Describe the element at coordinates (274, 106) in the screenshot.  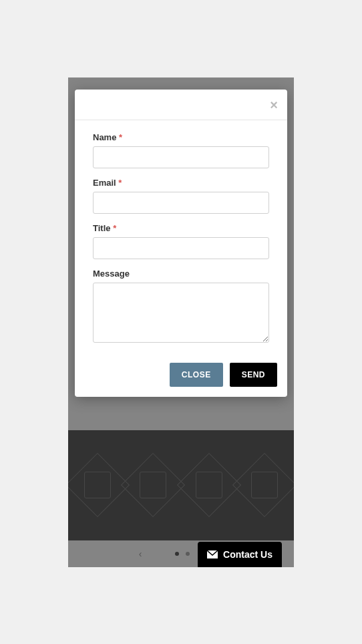
I see `close-icon: ×` at that location.